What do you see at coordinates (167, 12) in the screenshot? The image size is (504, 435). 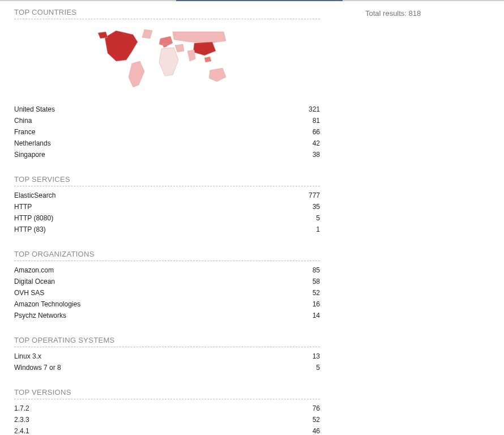 I see `section-title-countries: TOP COUNTRIES` at bounding box center [167, 12].